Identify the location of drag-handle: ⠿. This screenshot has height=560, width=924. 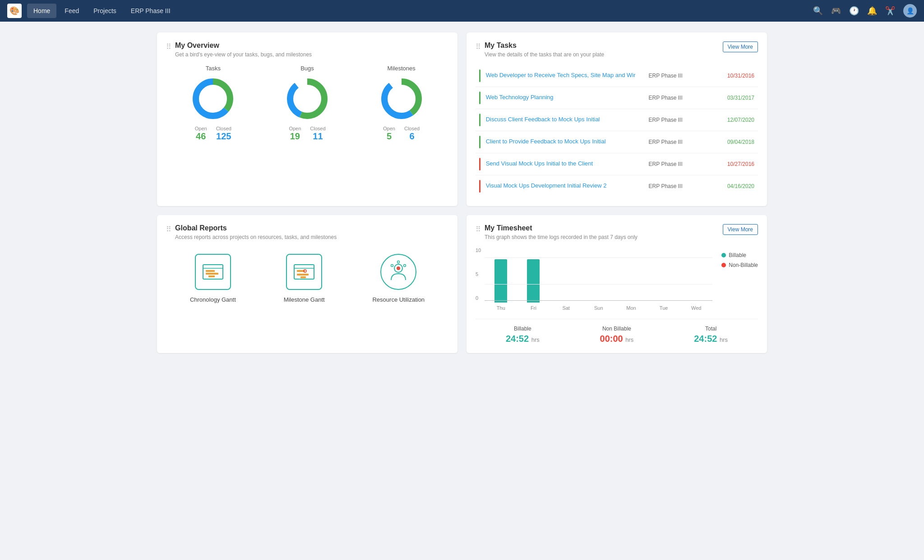
(478, 47).